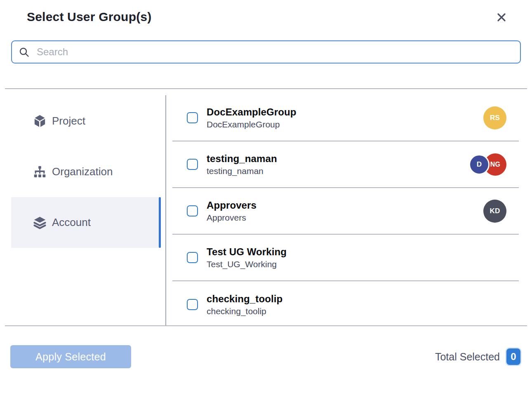 This screenshot has height=400, width=532. Describe the element at coordinates (40, 223) in the screenshot. I see `layers-icon` at that location.